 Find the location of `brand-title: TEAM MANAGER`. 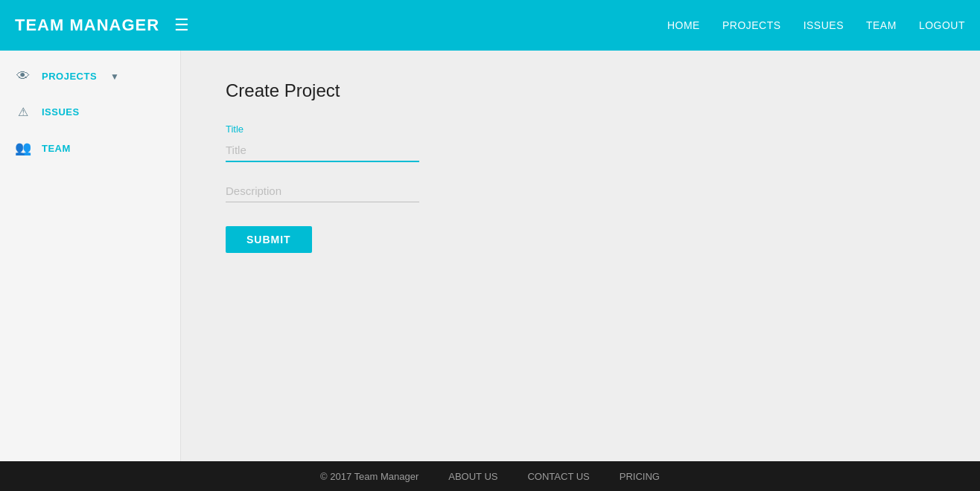

brand-title: TEAM MANAGER is located at coordinates (87, 25).